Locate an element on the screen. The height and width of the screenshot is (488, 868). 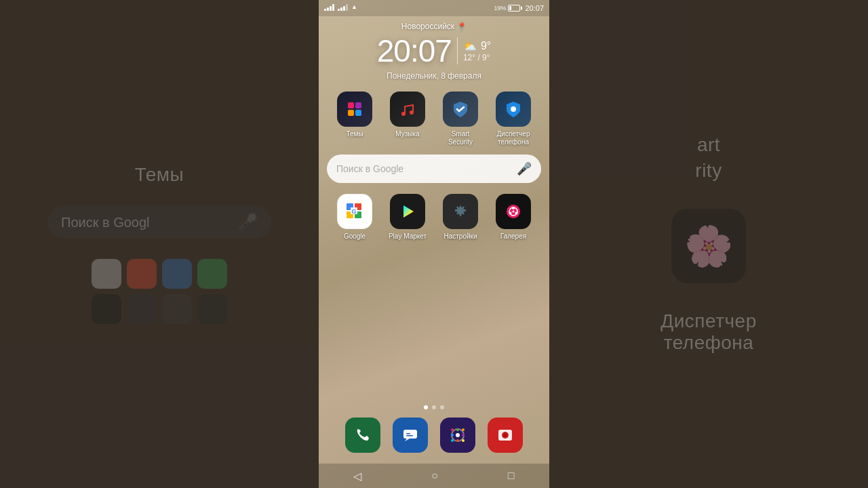
bg-search-text: Поиск в Googl is located at coordinates (106, 222).